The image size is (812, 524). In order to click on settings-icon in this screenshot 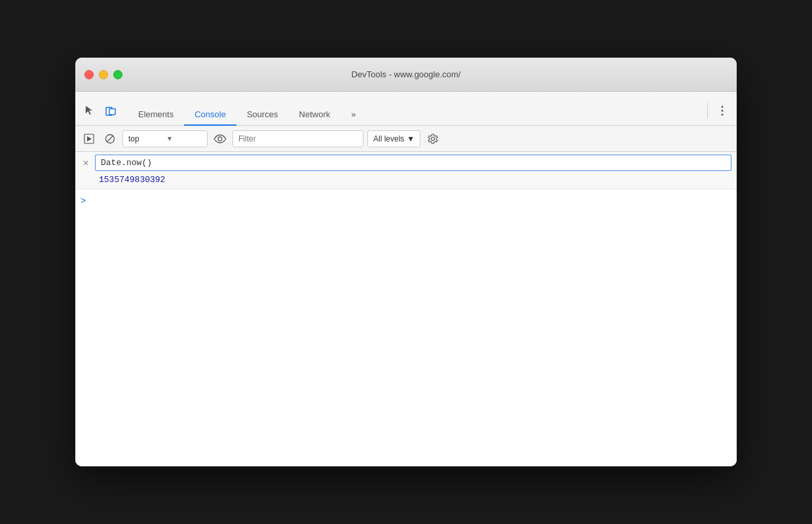, I will do `click(433, 139)`.